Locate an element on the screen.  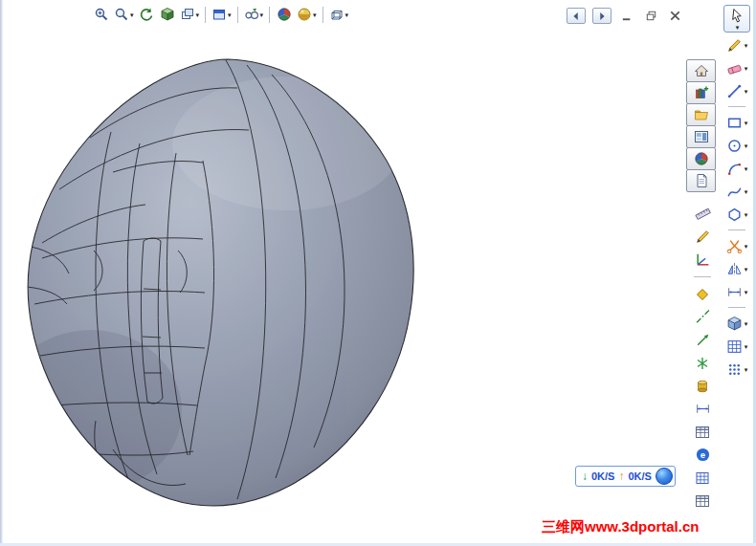
cylinder-button is located at coordinates (702, 386).